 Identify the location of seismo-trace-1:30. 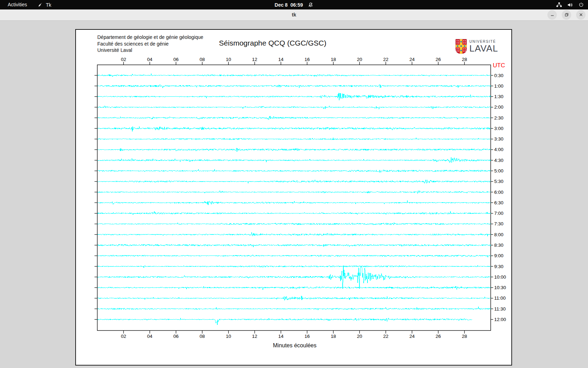
(294, 97).